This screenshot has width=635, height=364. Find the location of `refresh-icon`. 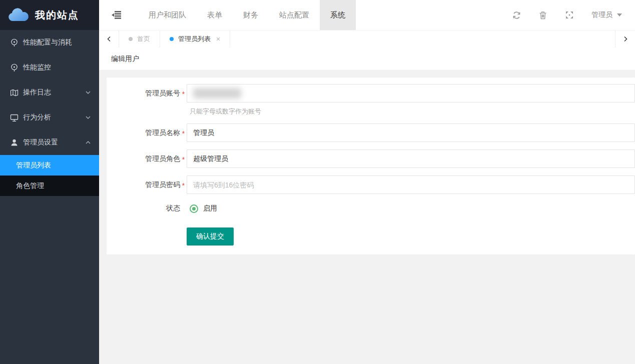

refresh-icon is located at coordinates (516, 15).